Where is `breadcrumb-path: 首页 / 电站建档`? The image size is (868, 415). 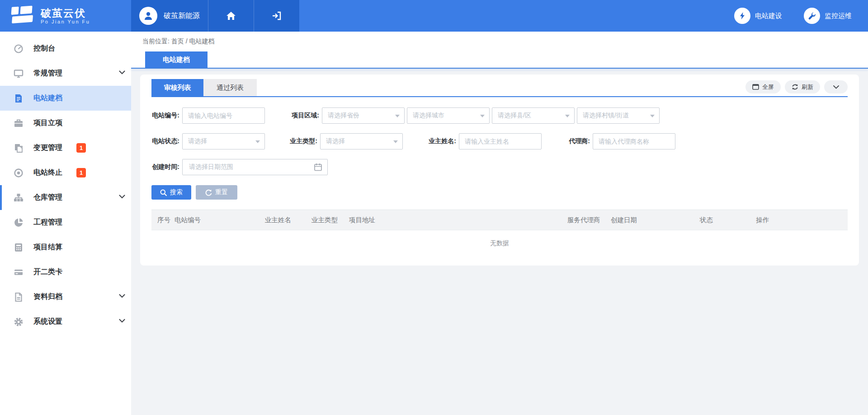 breadcrumb-path: 首页 / 电站建档 is located at coordinates (193, 41).